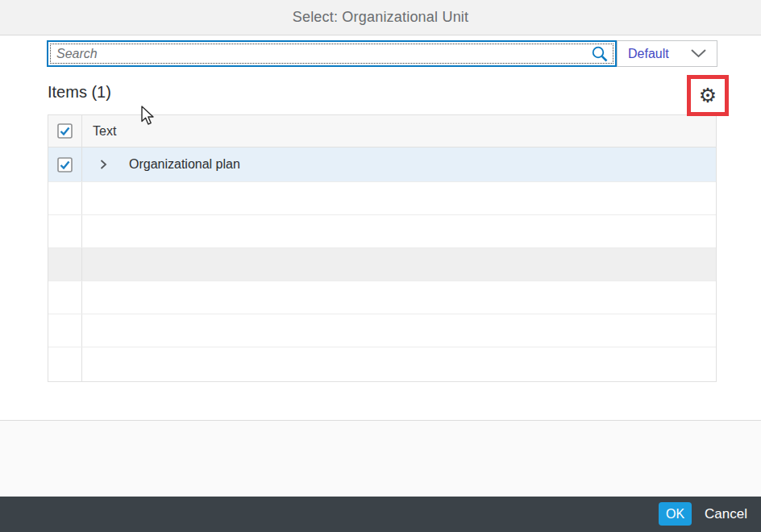 This screenshot has height=532, width=761. What do you see at coordinates (659, 54) in the screenshot?
I see `variant-selected-value: Default` at bounding box center [659, 54].